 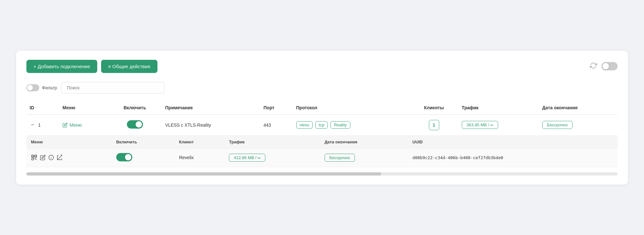 I want to click on sub-col-menu: Меню, so click(x=69, y=142).